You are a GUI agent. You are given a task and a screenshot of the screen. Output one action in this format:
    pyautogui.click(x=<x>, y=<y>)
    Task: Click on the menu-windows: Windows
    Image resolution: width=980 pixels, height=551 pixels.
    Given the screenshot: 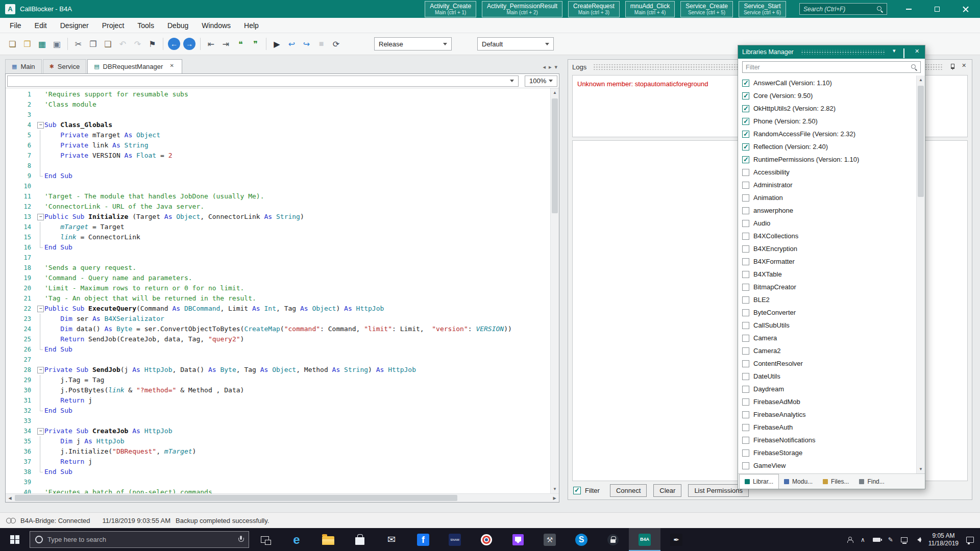 What is the action you would take?
    pyautogui.click(x=216, y=26)
    